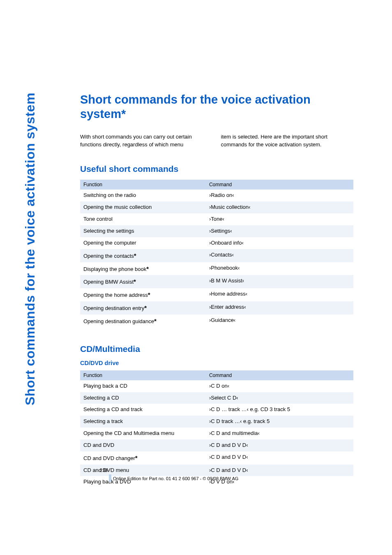  What do you see at coordinates (279, 308) in the screenshot?
I see `command-cell: ›Enter address‹` at bounding box center [279, 308].